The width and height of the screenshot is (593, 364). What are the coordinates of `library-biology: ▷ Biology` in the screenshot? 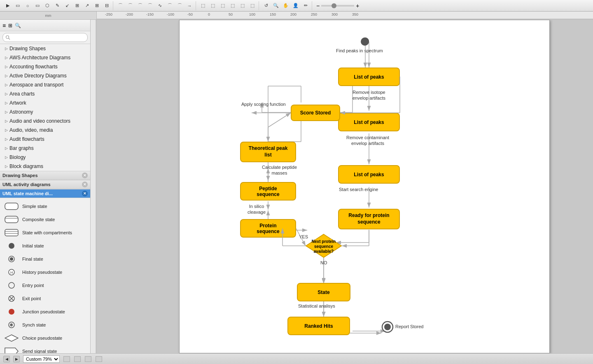 It's located at (45, 157).